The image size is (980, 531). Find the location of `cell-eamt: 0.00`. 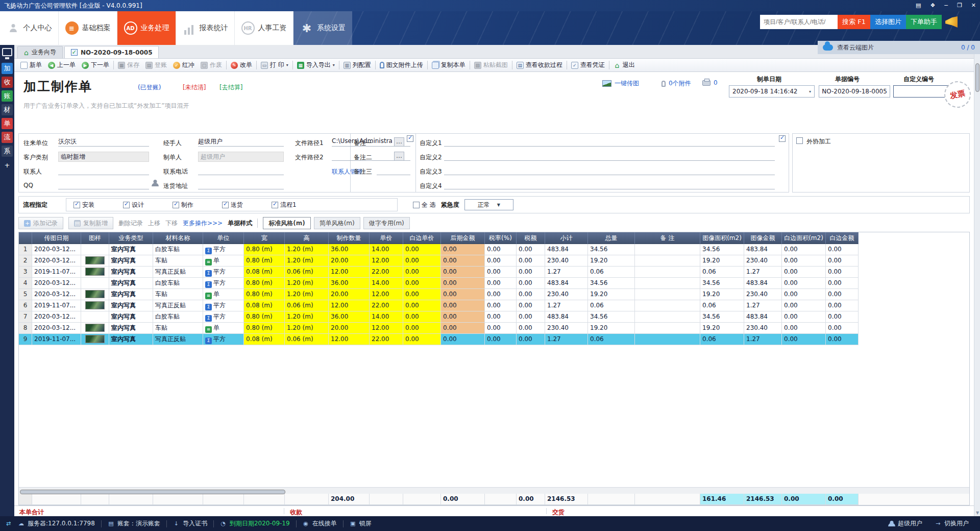

cell-eamt: 0.00 is located at coordinates (842, 328).